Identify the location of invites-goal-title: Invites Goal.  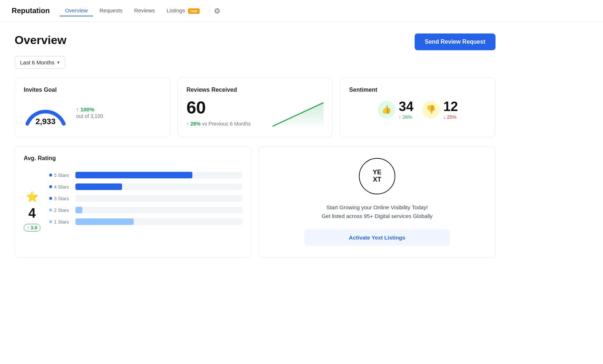
(93, 90).